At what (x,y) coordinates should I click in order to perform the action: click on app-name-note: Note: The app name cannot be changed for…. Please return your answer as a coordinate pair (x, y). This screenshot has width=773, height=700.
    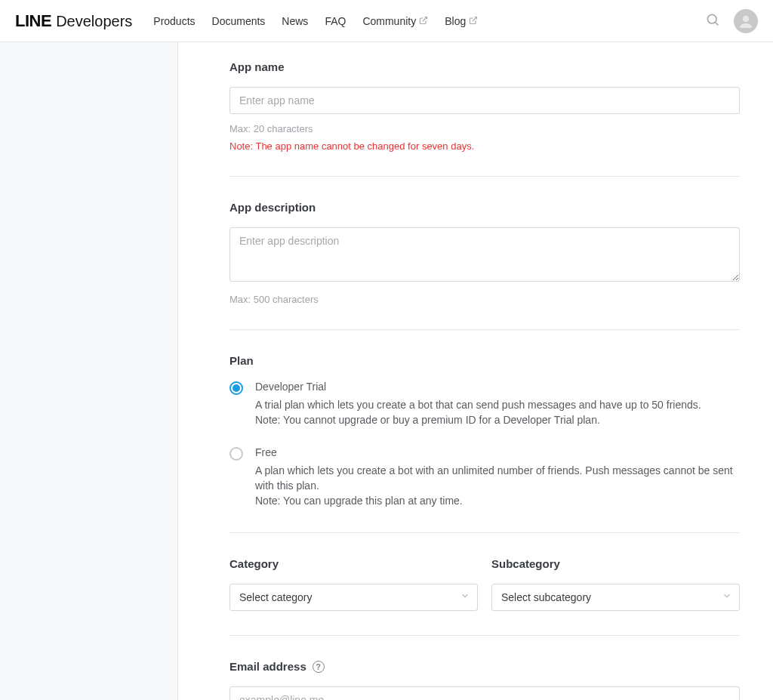
    Looking at the image, I should click on (485, 146).